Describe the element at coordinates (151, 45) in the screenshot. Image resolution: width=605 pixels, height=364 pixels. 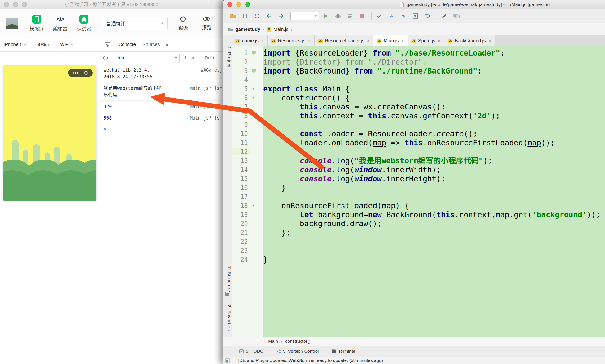
I see `tab-sources: Sources` at that location.